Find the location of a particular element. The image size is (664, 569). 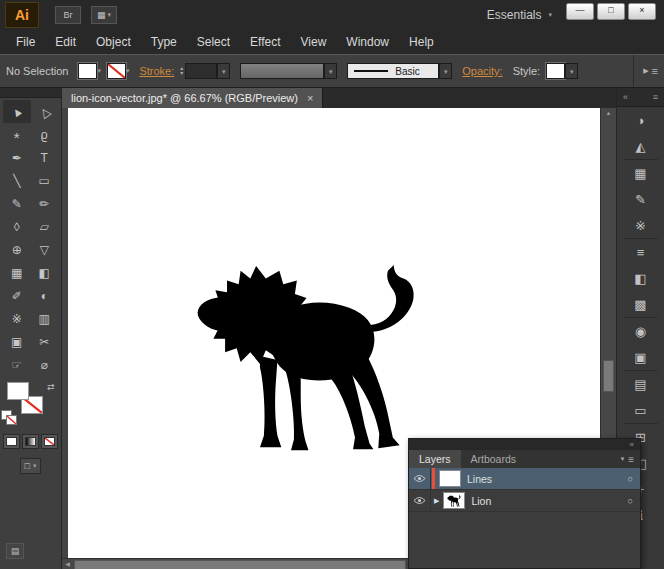

width-tool: ◊ is located at coordinates (17, 226).